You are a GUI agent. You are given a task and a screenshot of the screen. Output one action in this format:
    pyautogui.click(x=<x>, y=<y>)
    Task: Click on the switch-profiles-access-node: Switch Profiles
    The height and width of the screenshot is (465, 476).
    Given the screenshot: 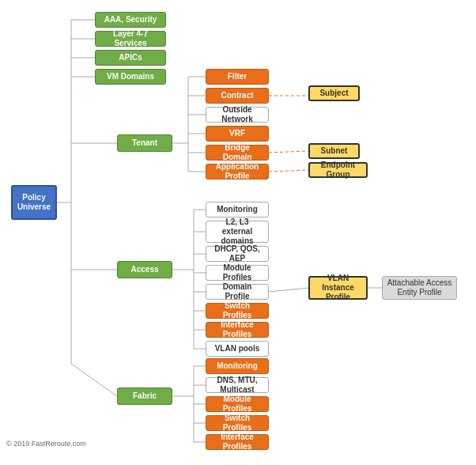 What is the action you would take?
    pyautogui.click(x=237, y=311)
    